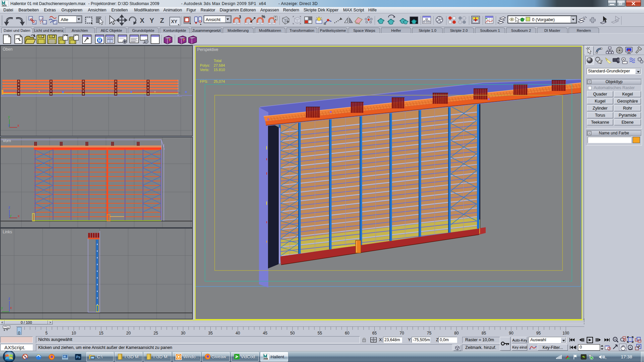  Describe the element at coordinates (320, 333) in the screenshot. I see `svg-text: 55` at that location.